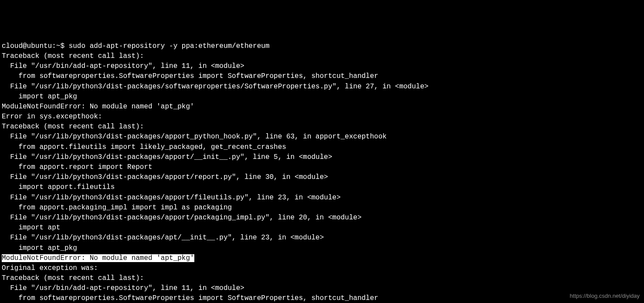 The height and width of the screenshot is (303, 644). Describe the element at coordinates (322, 147) in the screenshot. I see `terminal-line: from apport.fileutils import likely_pack…` at that location.